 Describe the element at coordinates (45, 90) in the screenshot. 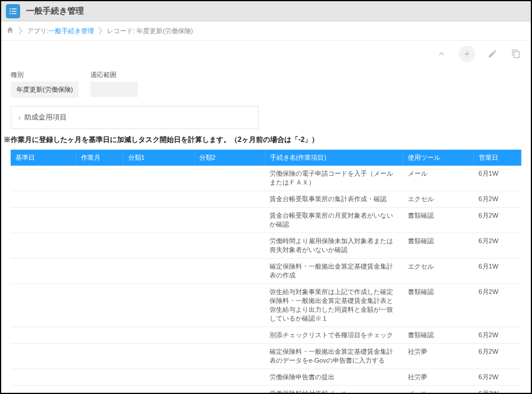

I see `field-type-value: 年度更新(労働保険)` at that location.